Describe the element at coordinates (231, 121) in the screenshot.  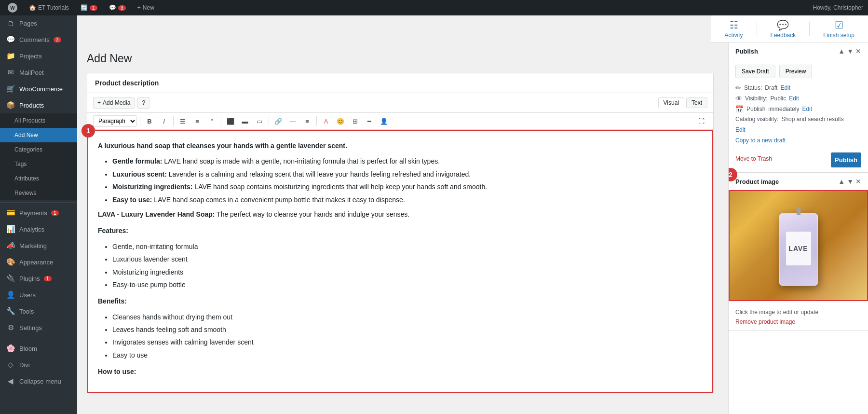
I see `align-left-button: ⬛` at that location.